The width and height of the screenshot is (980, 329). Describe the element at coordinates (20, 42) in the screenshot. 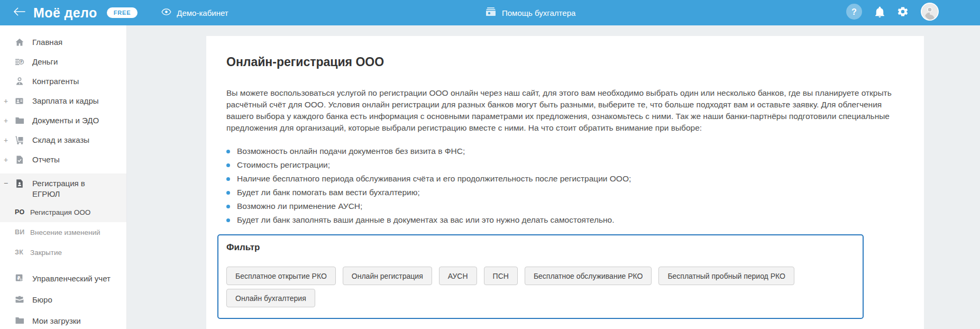

I see `home-icon` at that location.